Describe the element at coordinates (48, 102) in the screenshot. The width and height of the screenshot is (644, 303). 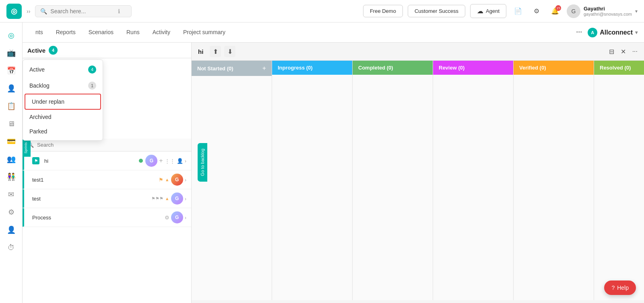
I see `dropdown-under-replan-label: Under replan` at that location.